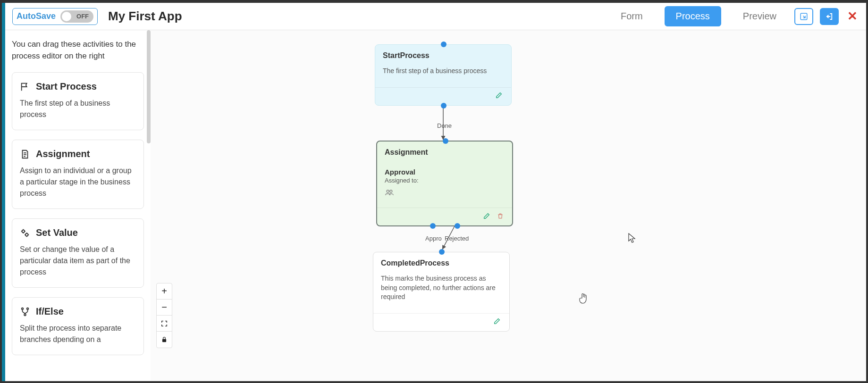 Image resolution: width=868 pixels, height=383 pixels. Describe the element at coordinates (25, 87) in the screenshot. I see `flag-icon` at that location.